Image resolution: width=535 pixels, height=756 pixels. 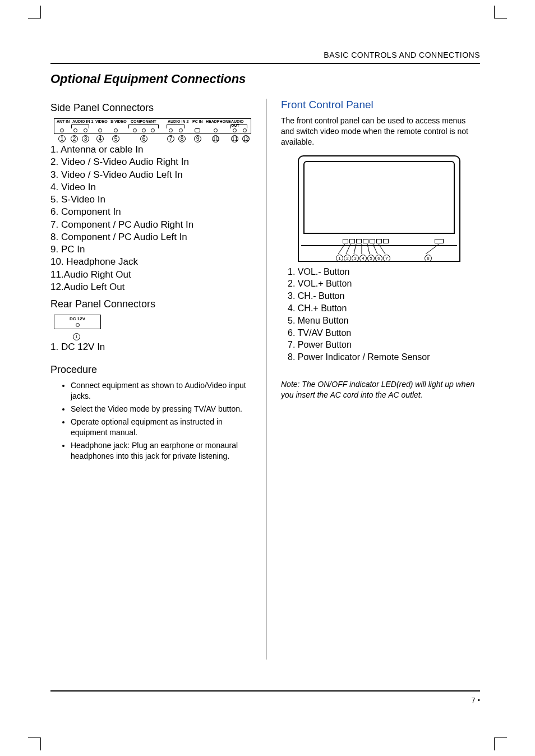 What do you see at coordinates (151, 162) in the screenshot?
I see `list-item: 2. Video / S-Video Audio Right In` at bounding box center [151, 162].